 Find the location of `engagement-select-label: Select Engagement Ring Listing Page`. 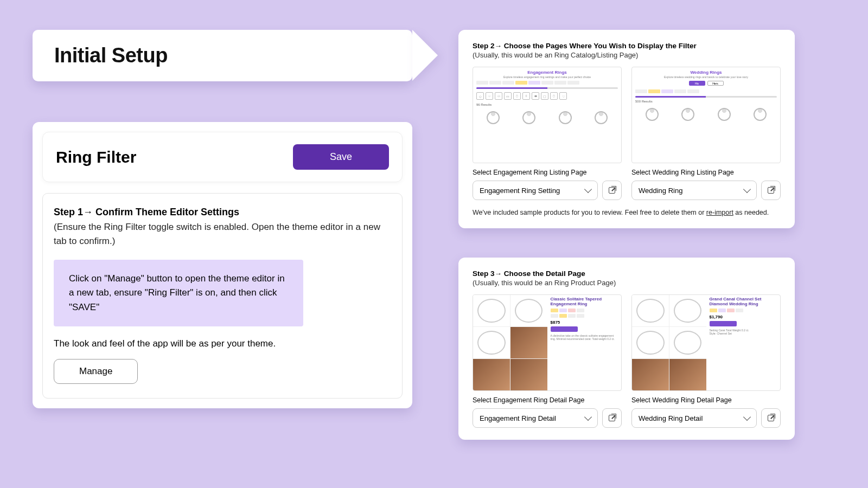

engagement-select-label: Select Engagement Ring Listing Page is located at coordinates (547, 172).